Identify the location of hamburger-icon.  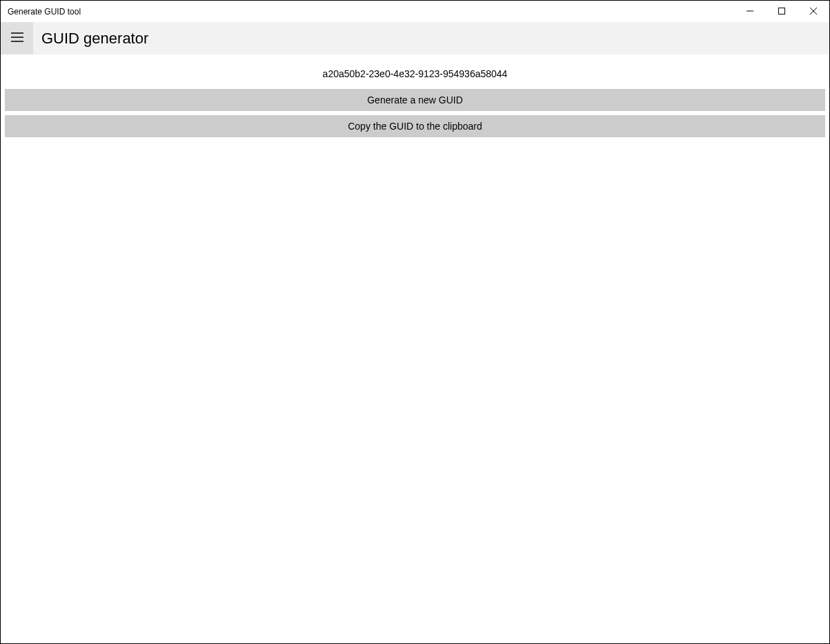
(17, 39).